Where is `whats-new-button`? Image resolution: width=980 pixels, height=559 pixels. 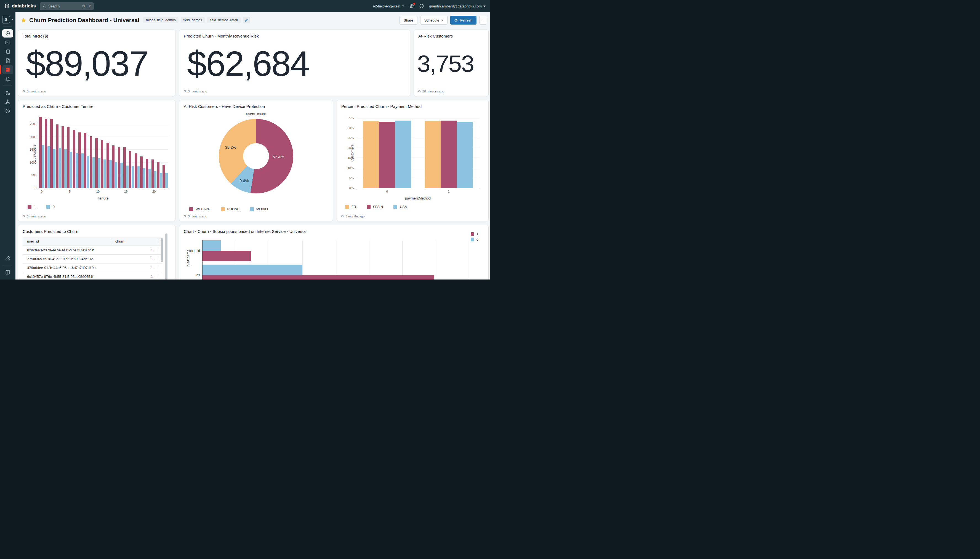
whats-new-button is located at coordinates (412, 6).